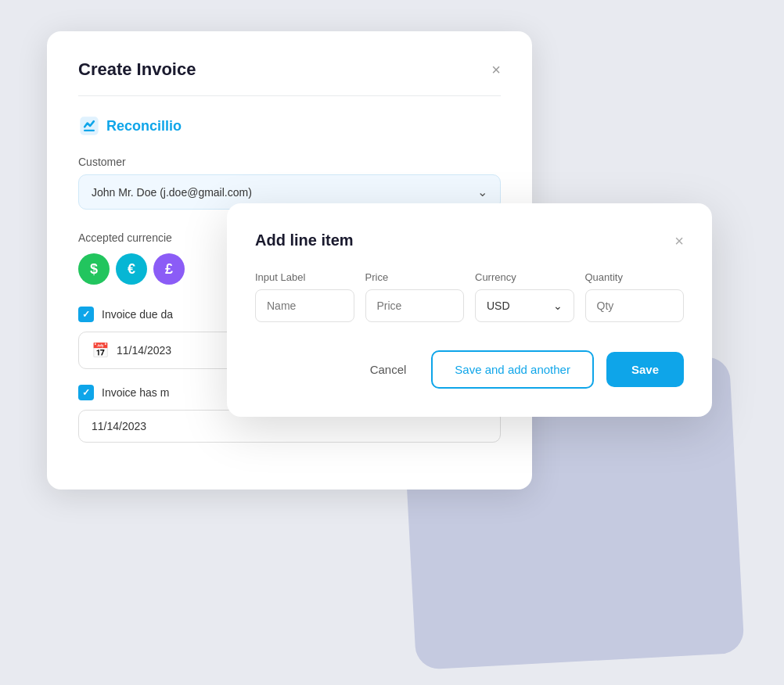  What do you see at coordinates (469, 369) in the screenshot?
I see `modal-actions: Cancel Save and add another Save` at bounding box center [469, 369].